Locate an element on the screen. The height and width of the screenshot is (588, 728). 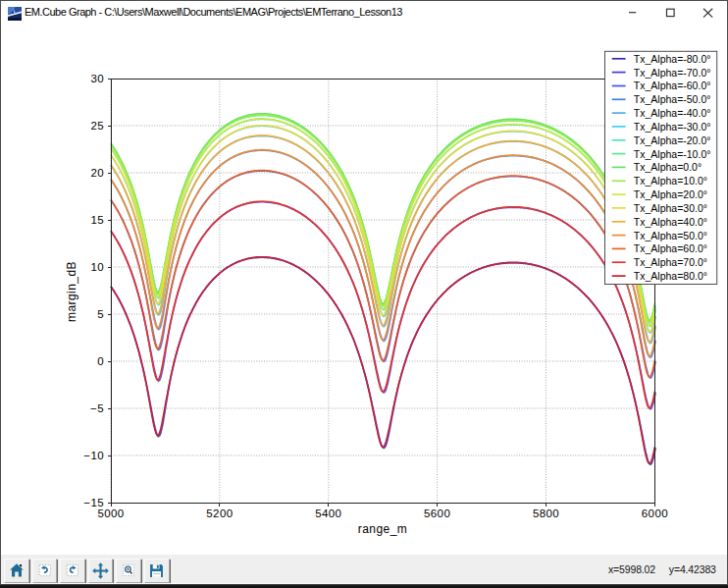
svg-text: Tx_Alpha=70.0° is located at coordinates (671, 262).